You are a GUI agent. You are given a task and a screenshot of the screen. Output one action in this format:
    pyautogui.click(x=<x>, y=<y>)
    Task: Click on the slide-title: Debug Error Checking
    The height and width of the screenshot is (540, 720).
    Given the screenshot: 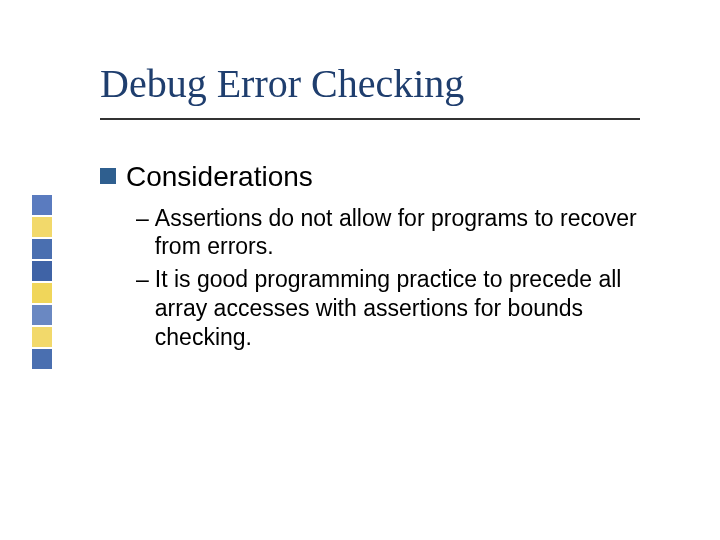 What is the action you would take?
    pyautogui.click(x=282, y=84)
    